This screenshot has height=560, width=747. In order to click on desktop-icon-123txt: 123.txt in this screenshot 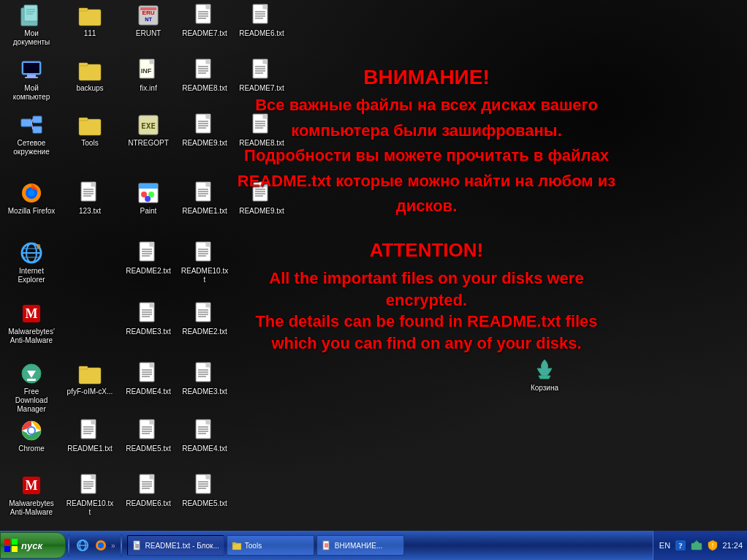, I will do `click(90, 199)`.